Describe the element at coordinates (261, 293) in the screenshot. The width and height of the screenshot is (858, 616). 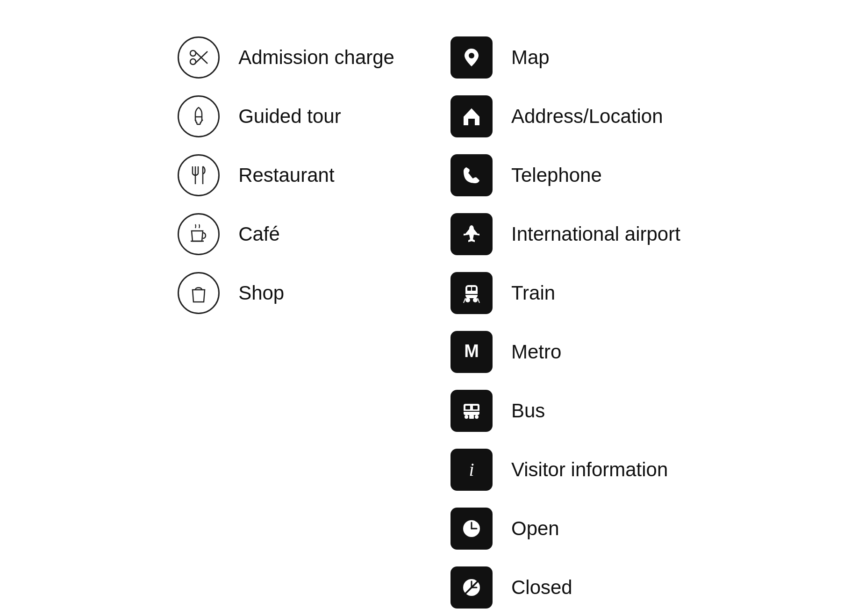
I see `shop-label: Shop` at that location.